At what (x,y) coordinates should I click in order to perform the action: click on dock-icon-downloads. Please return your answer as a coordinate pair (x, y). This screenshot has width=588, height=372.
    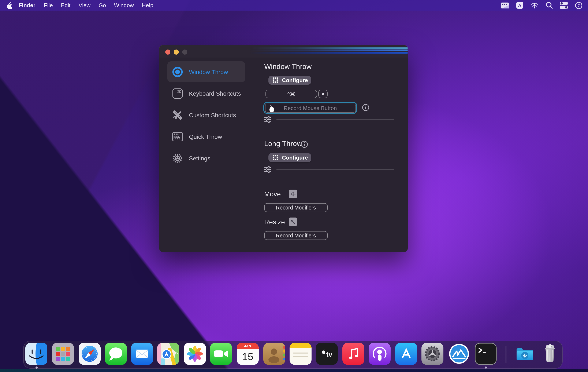
    Looking at the image, I should click on (524, 354).